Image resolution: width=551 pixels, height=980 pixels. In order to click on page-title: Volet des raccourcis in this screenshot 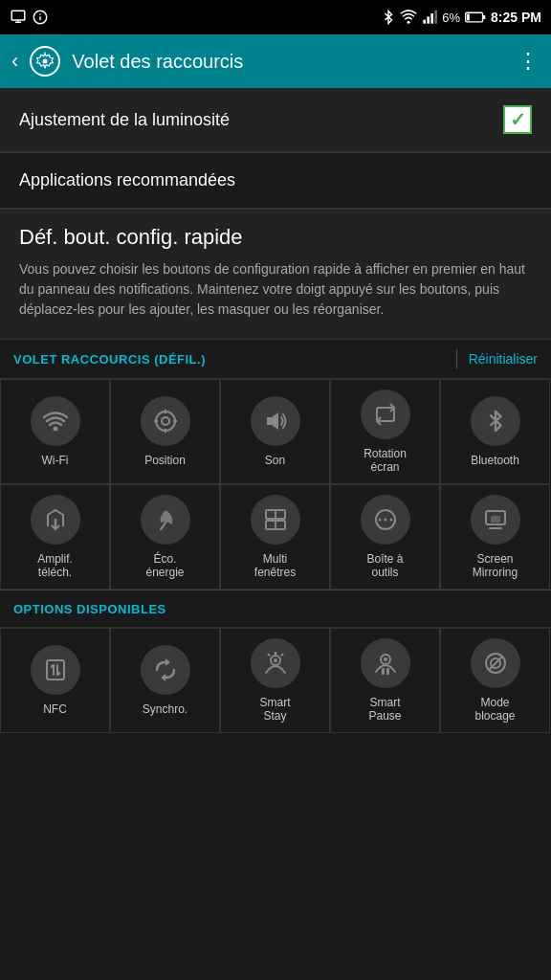, I will do `click(289, 61)`.